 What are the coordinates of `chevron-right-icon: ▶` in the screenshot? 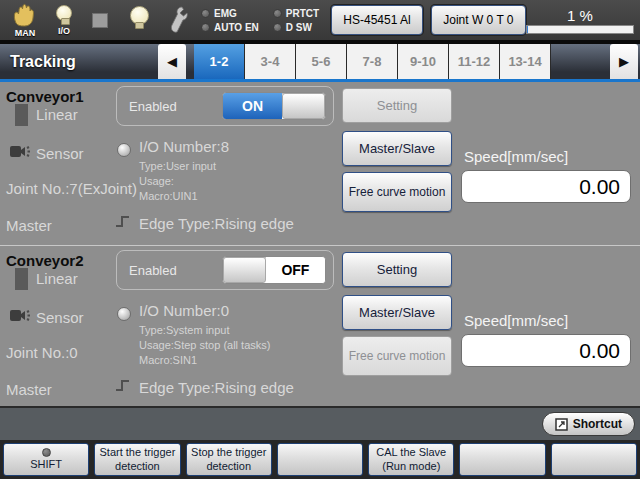 It's located at (624, 62).